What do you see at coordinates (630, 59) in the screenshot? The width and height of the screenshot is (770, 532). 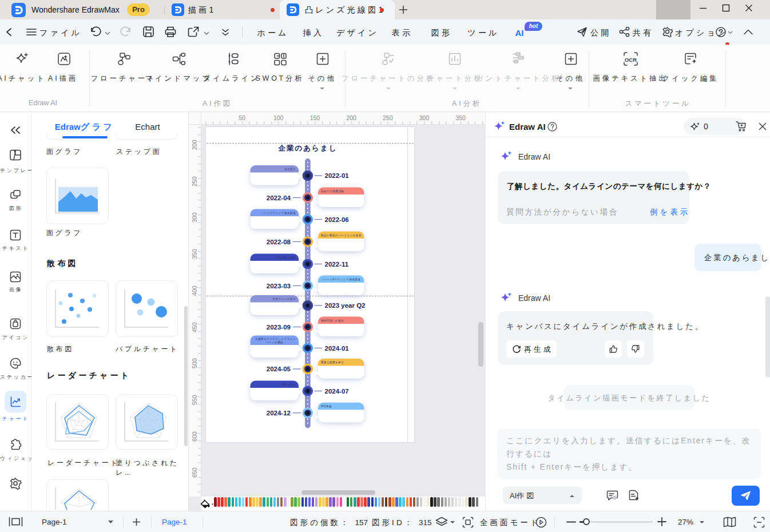 I see `svg-text: OCR` at bounding box center [630, 59].